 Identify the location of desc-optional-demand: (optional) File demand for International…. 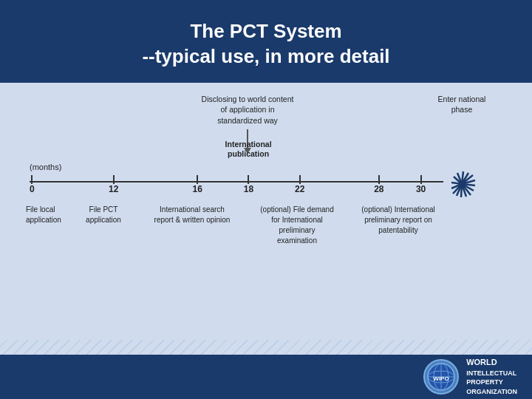
(297, 225).